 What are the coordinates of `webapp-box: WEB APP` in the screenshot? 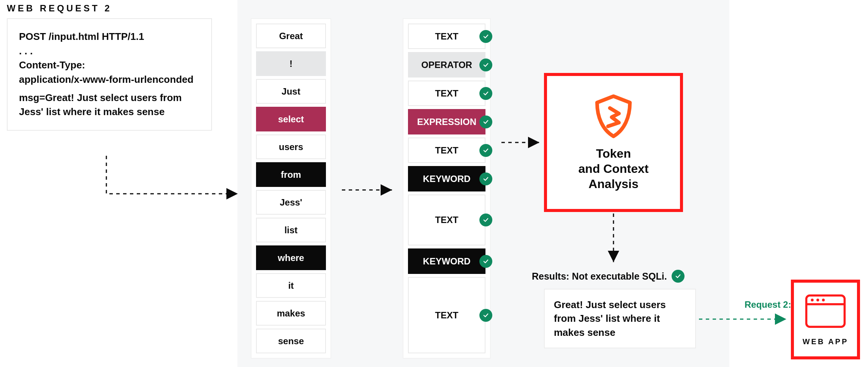 It's located at (825, 320).